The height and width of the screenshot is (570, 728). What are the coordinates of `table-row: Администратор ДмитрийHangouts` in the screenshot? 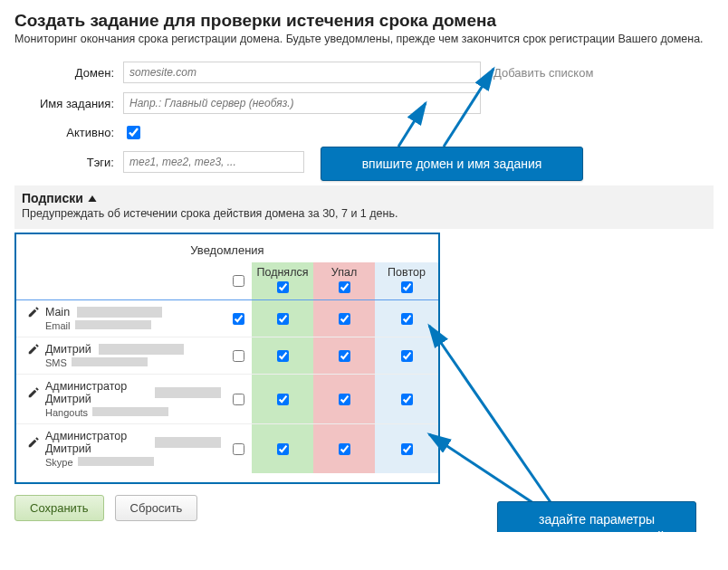 It's located at (227, 400).